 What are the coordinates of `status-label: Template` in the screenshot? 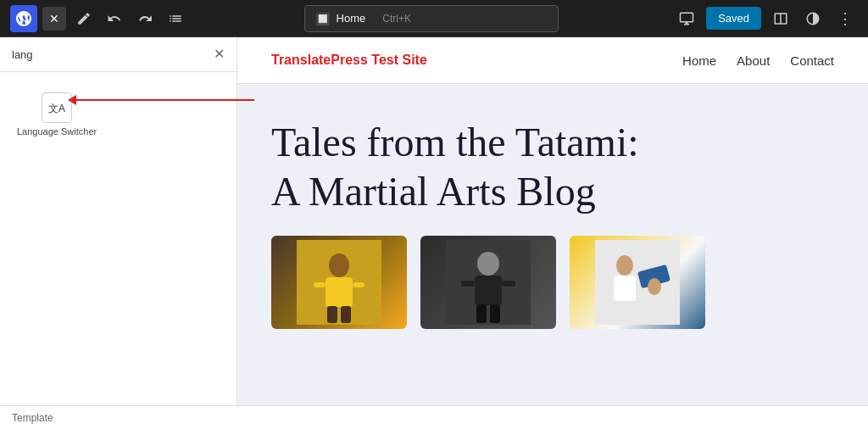 It's located at (32, 418).